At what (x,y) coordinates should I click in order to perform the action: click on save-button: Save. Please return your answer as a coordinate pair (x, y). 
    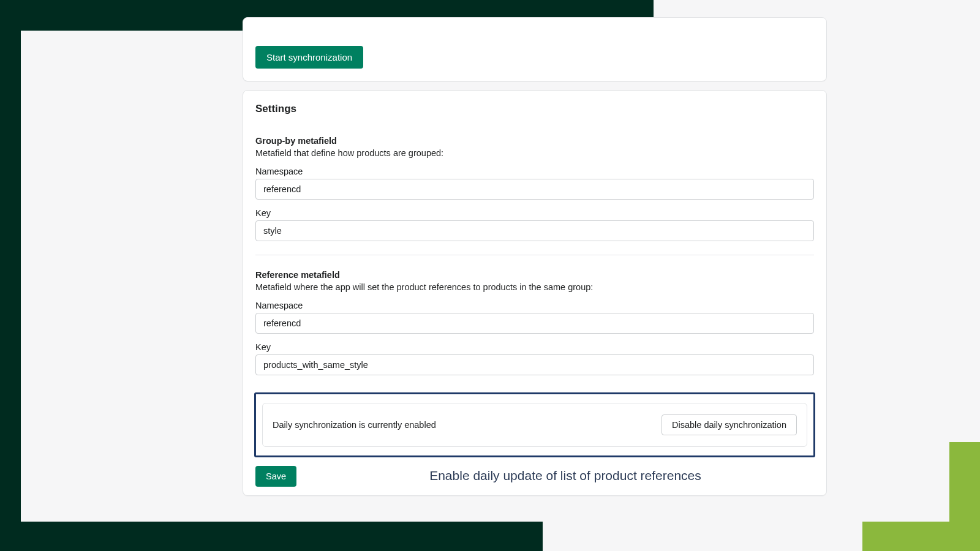
    Looking at the image, I should click on (276, 476).